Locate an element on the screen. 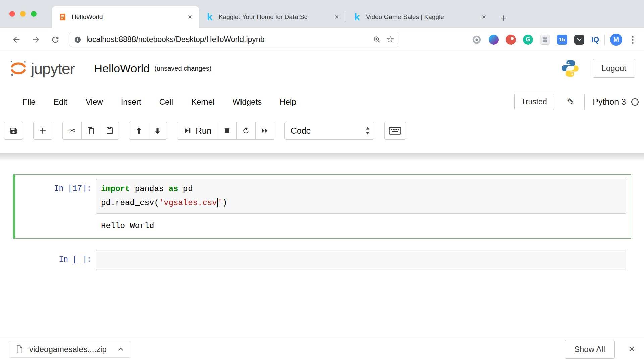  command-palette-button is located at coordinates (395, 131).